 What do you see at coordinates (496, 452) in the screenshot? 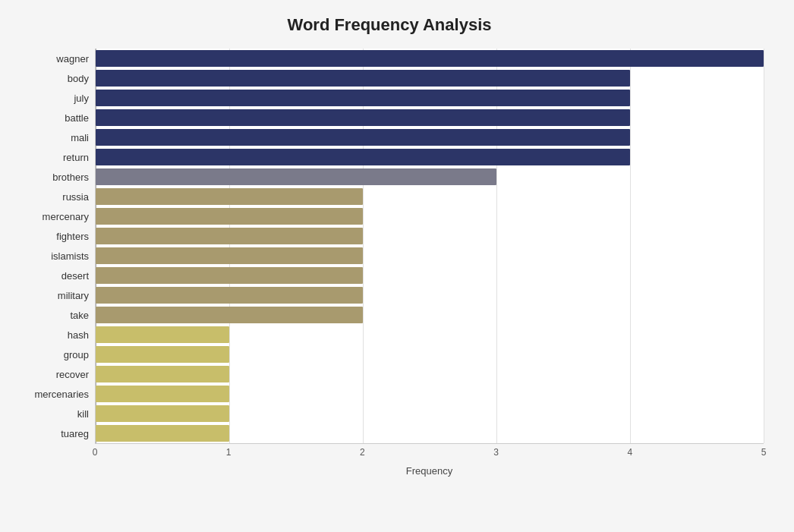
I see `x-tick: 3` at bounding box center [496, 452].